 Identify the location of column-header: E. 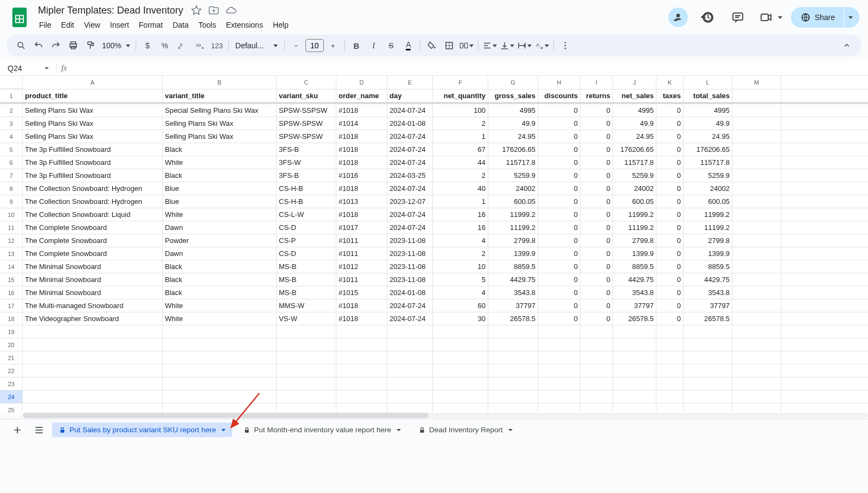
(410, 82).